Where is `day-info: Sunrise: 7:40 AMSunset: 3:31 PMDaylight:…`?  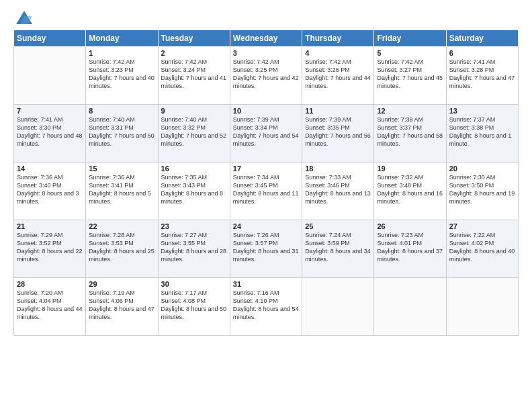 day-info: Sunrise: 7:40 AMSunset: 3:31 PMDaylight:… is located at coordinates (122, 132).